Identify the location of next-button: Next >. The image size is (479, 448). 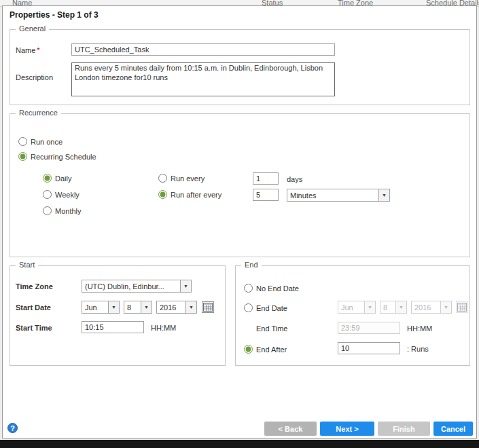
(347, 429).